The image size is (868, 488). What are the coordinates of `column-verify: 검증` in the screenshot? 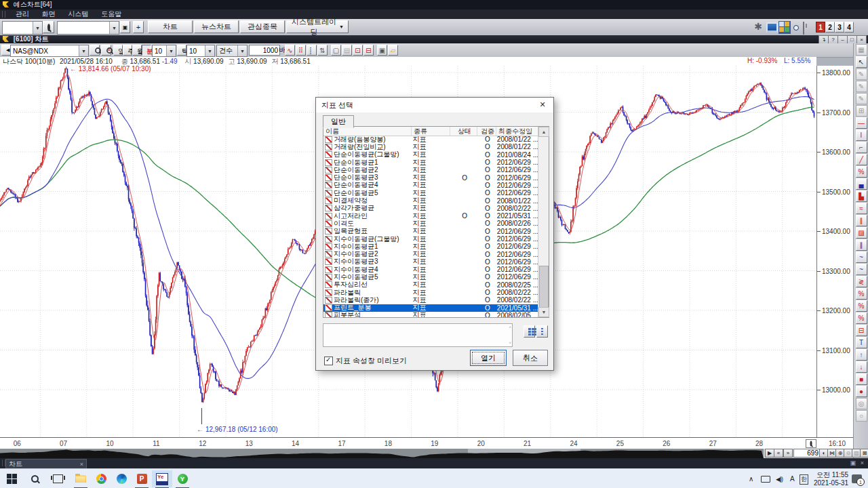 It's located at (487, 131).